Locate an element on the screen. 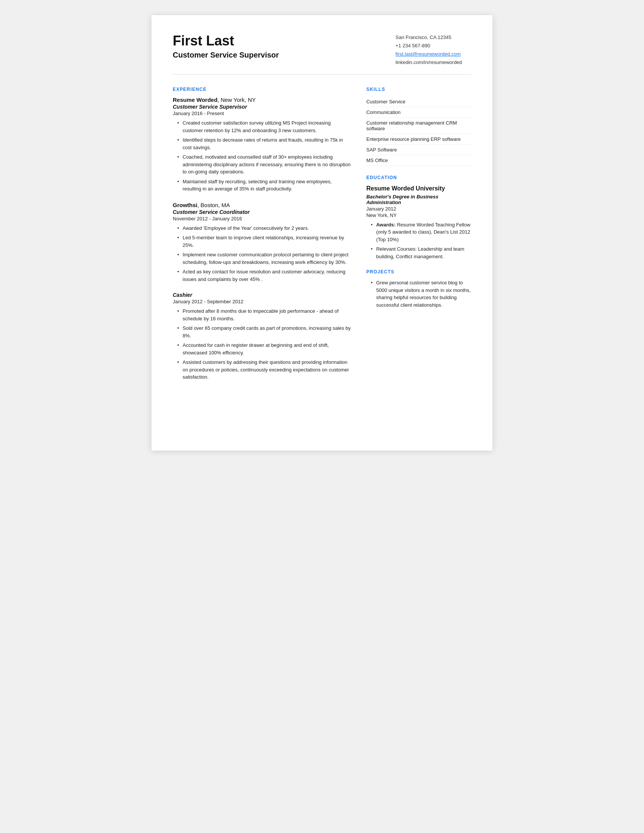 This screenshot has height=833, width=644. bullet-item: Sold over 65 company credit cards as par… is located at coordinates (264, 332).